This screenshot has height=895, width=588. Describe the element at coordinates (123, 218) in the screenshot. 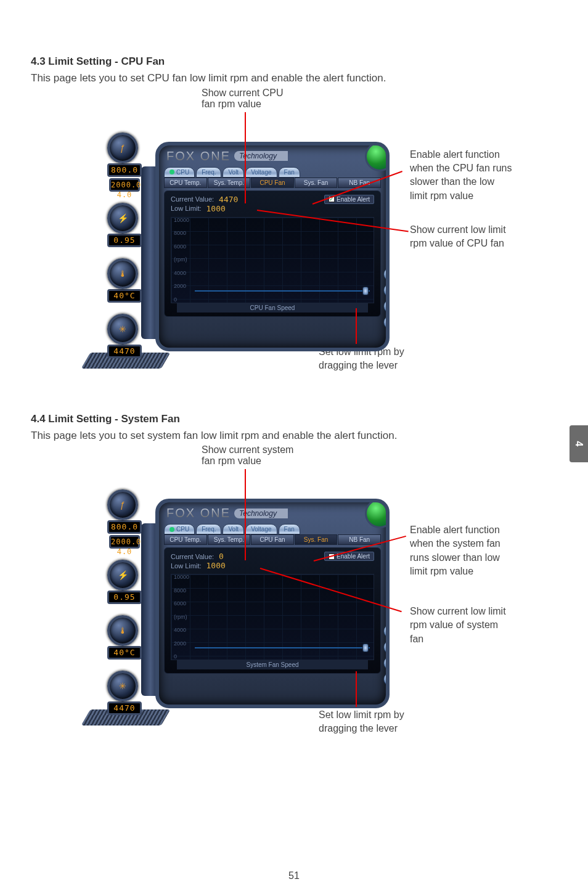

I see `volt-gauge-icon: ⚡` at that location.